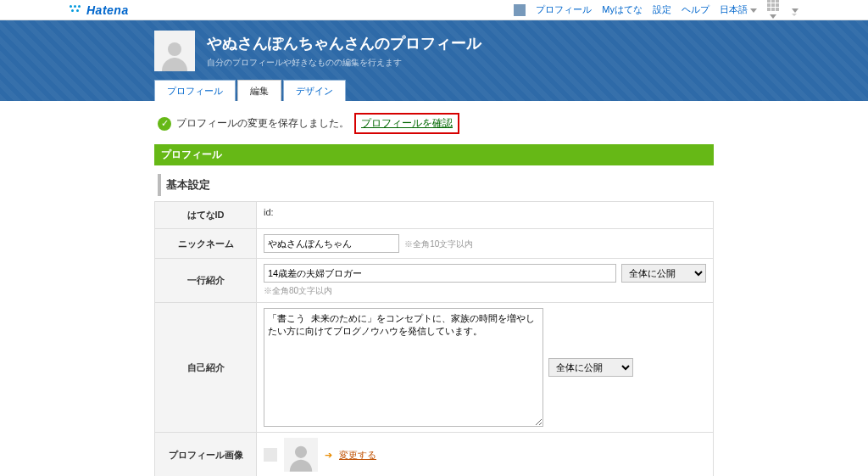  What do you see at coordinates (175, 51) in the screenshot?
I see `profile-avatar` at bounding box center [175, 51].